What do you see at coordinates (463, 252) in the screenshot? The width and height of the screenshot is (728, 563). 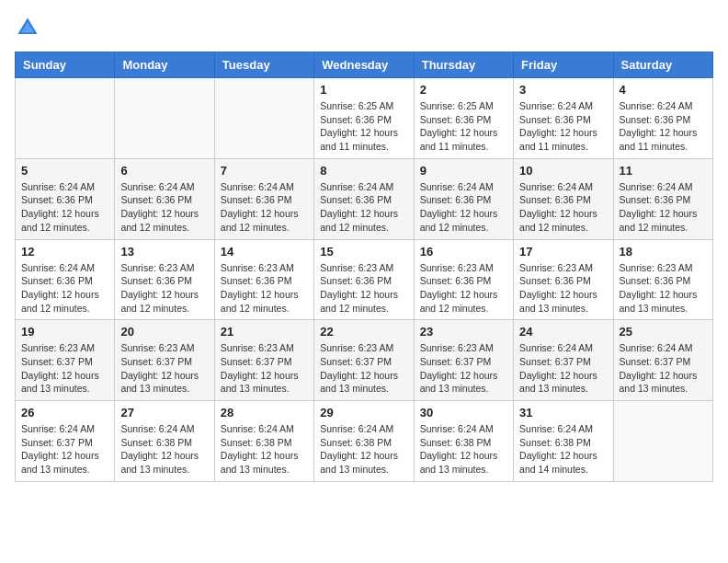 I see `day-number: 16` at bounding box center [463, 252].